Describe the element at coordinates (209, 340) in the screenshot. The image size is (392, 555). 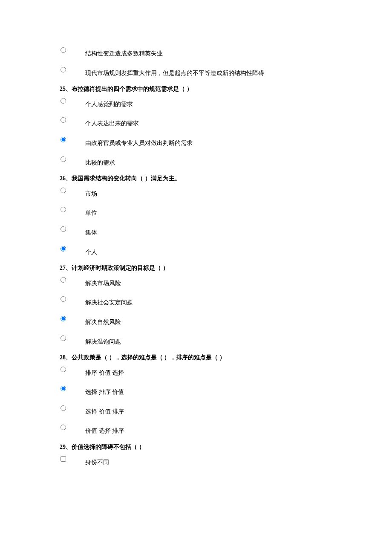
I see `option-text: 解决温饱问题` at that location.